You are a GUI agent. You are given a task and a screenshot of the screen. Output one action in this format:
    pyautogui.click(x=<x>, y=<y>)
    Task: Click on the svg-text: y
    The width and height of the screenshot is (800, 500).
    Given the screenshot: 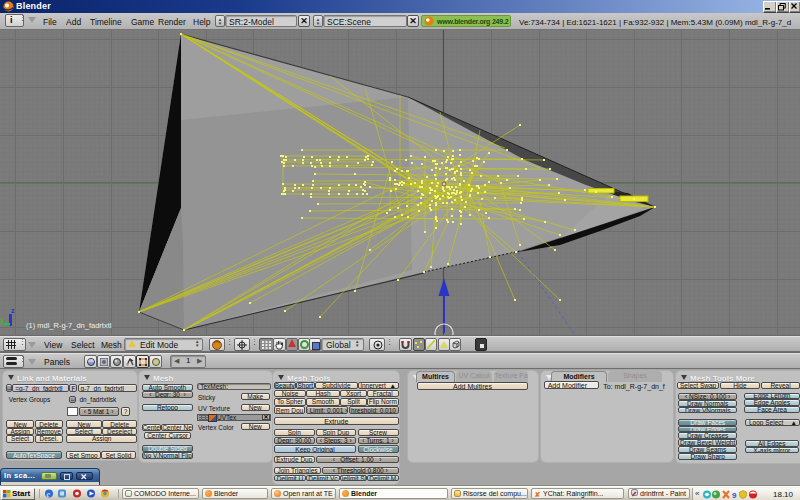 What is the action you would take?
    pyautogui.click(x=2, y=321)
    